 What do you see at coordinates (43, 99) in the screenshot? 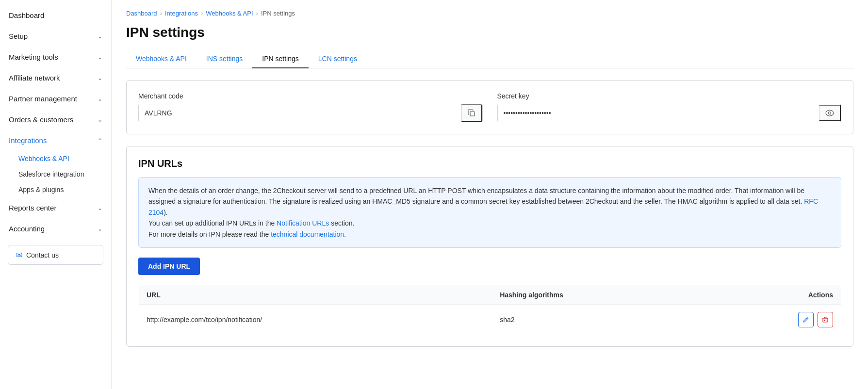
I see `sidebar-item-label: Partner management` at bounding box center [43, 99].